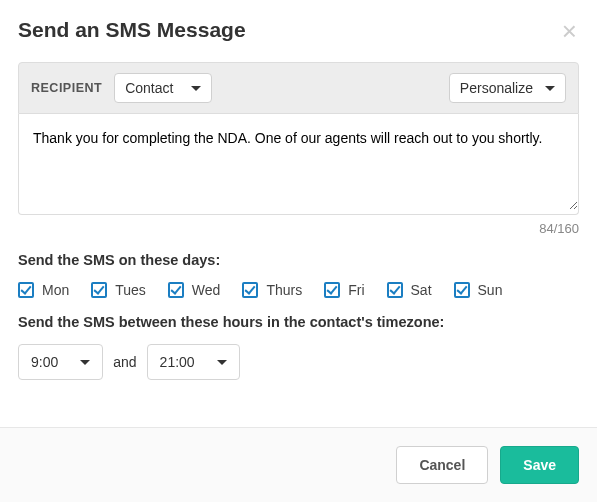 The image size is (597, 502). What do you see at coordinates (298, 22) in the screenshot?
I see `modal-header: Send an SMS Message ×` at bounding box center [298, 22].